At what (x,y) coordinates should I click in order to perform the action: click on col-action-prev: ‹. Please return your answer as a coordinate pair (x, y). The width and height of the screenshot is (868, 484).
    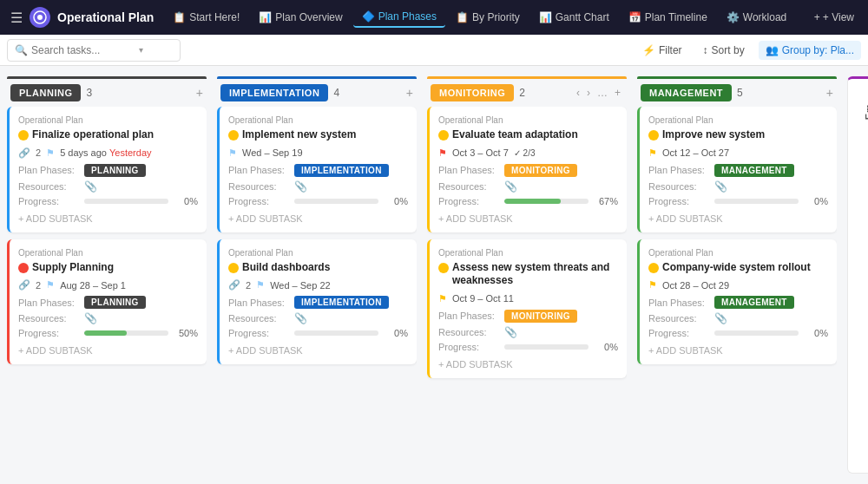
    Looking at the image, I should click on (578, 93).